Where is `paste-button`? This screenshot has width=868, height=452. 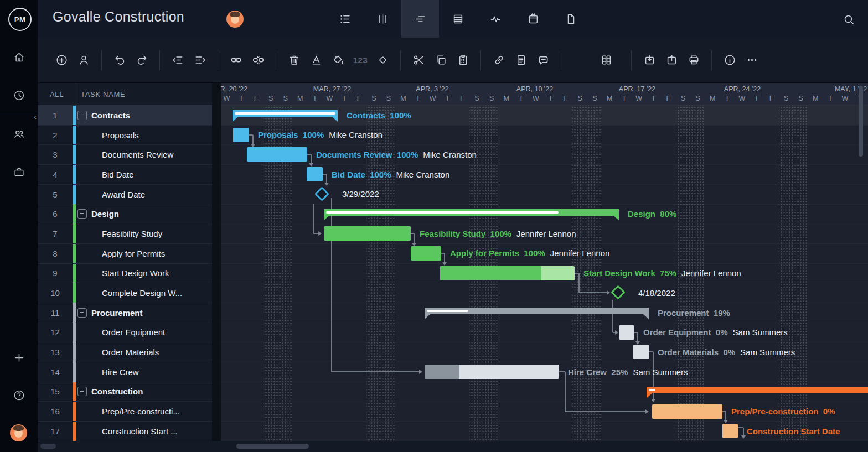
paste-button is located at coordinates (463, 60).